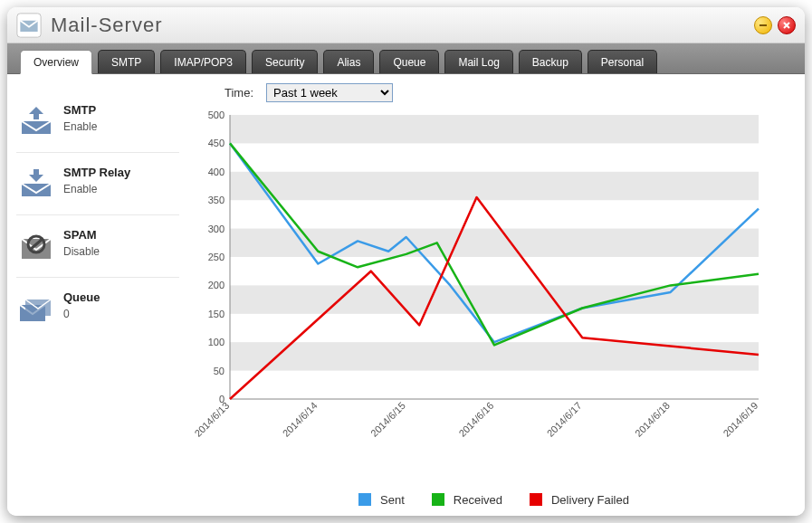 This screenshot has width=812, height=523. What do you see at coordinates (216, 143) in the screenshot?
I see `svg-text: 450` at bounding box center [216, 143].